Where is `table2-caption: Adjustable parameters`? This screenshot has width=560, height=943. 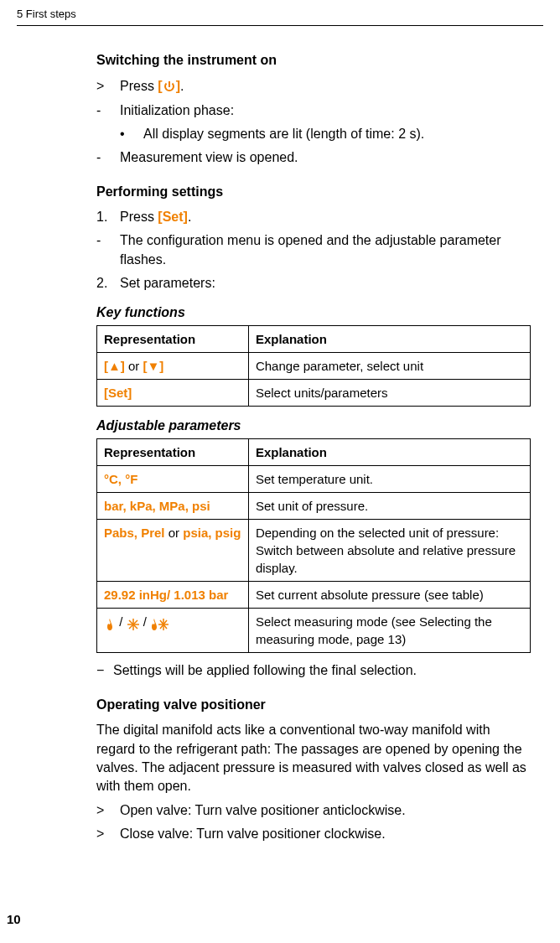 table2-caption: Adjustable parameters is located at coordinates (314, 426).